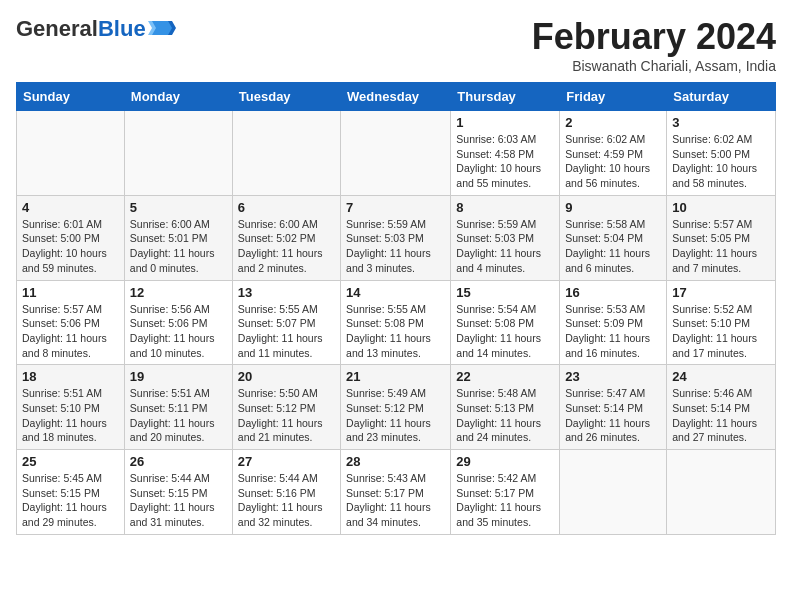 The height and width of the screenshot is (612, 792). What do you see at coordinates (396, 462) in the screenshot?
I see `day-number: 28` at bounding box center [396, 462].